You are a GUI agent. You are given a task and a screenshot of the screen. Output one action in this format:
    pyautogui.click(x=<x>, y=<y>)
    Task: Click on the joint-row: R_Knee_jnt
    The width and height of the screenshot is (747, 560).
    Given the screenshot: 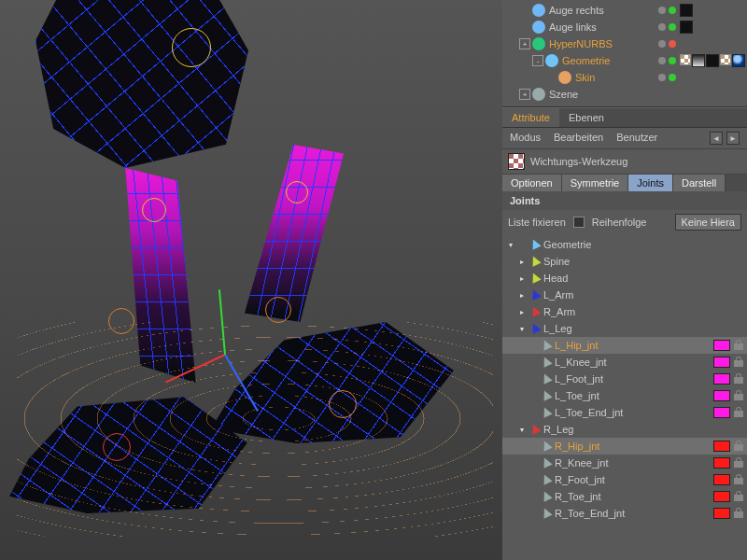 What is the action you would take?
    pyautogui.click(x=625, y=463)
    